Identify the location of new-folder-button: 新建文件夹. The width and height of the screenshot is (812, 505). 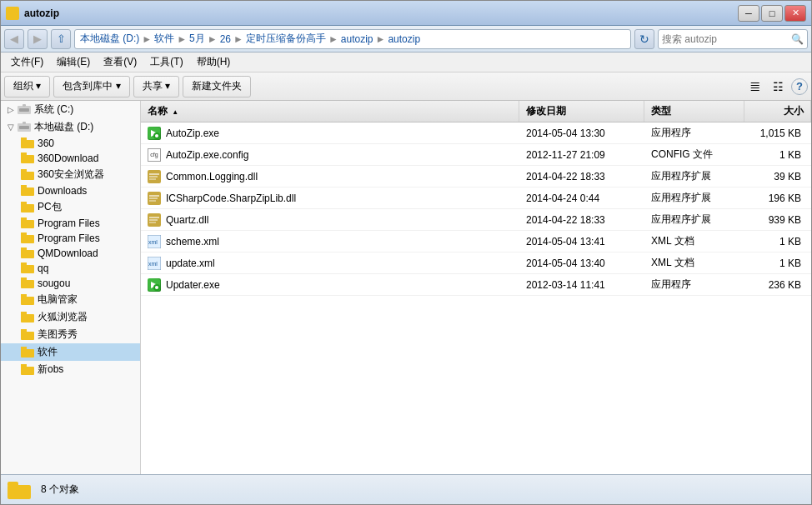
(217, 87).